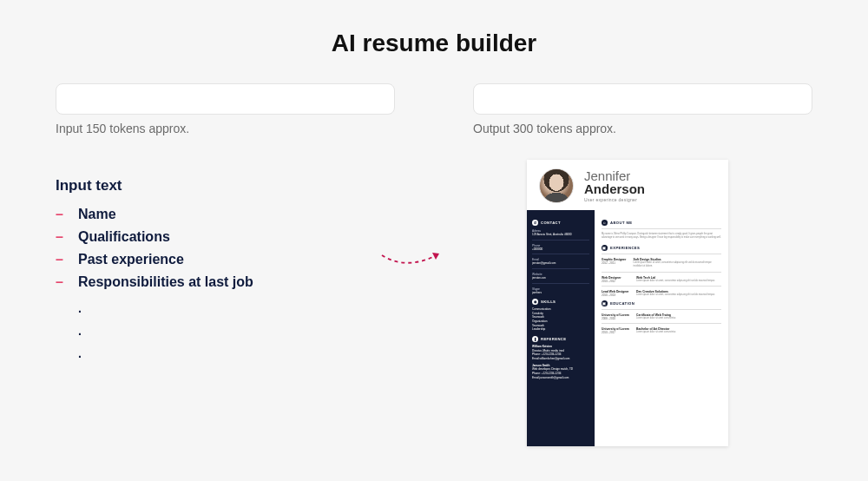 This screenshot has width=868, height=481. What do you see at coordinates (226, 214) in the screenshot?
I see `bullet-item: –Name` at bounding box center [226, 214].